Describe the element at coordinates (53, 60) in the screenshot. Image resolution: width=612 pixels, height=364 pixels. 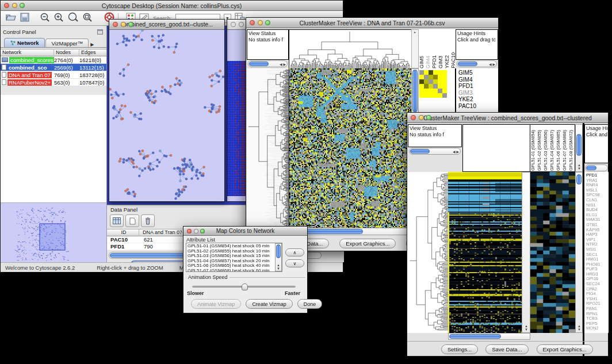
I see `network-row: combined_scores2764(0)16218(0)` at that location.